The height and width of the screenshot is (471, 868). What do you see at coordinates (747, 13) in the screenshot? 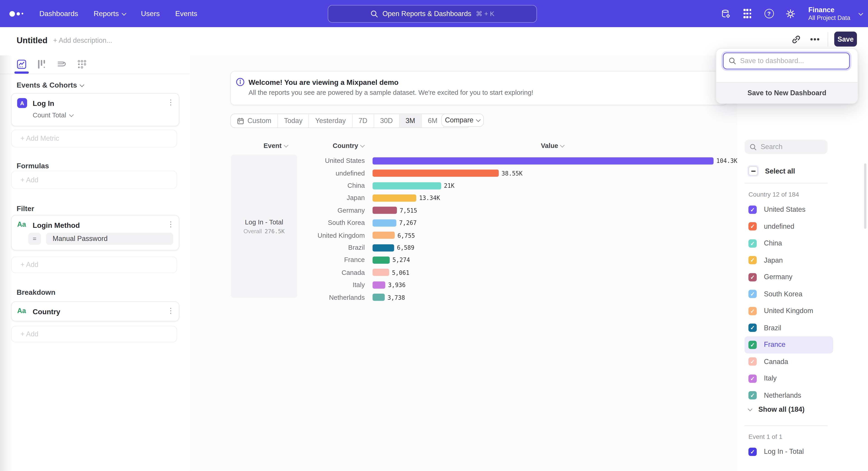
I see `apps-grid-icon` at bounding box center [747, 13].